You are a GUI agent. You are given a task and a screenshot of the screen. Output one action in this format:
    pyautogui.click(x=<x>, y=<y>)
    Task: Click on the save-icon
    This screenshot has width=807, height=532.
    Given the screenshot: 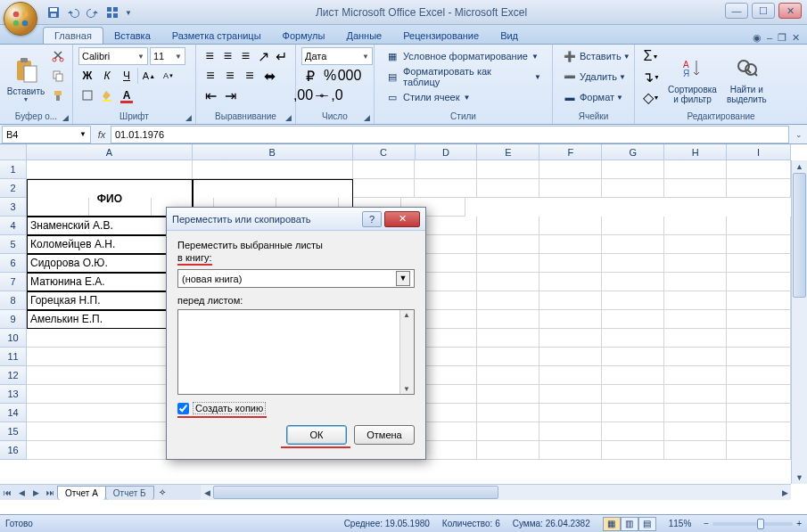 What is the action you would take?
    pyautogui.click(x=54, y=12)
    